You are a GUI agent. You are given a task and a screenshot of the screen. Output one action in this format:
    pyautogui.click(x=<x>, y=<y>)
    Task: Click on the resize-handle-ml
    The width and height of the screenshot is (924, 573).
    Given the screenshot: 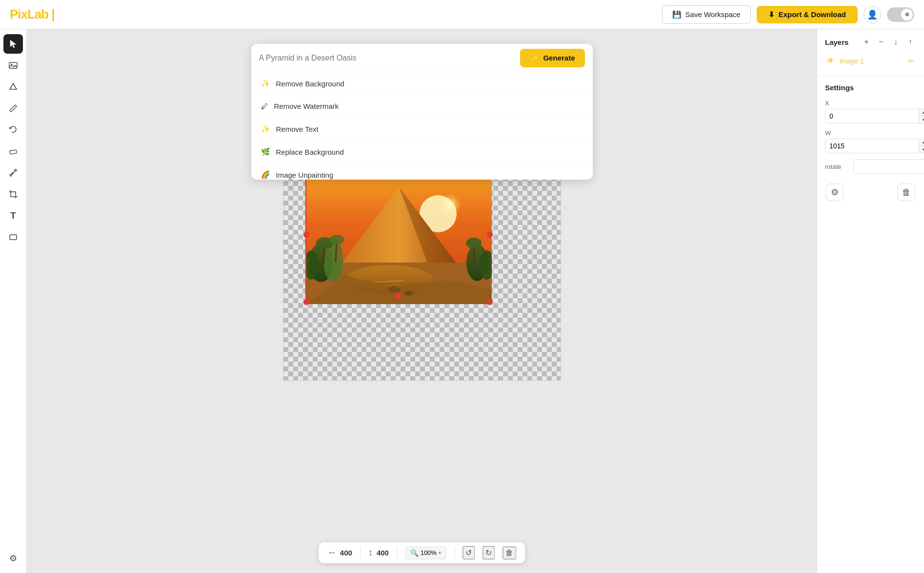 What is the action you would take?
    pyautogui.click(x=306, y=235)
    